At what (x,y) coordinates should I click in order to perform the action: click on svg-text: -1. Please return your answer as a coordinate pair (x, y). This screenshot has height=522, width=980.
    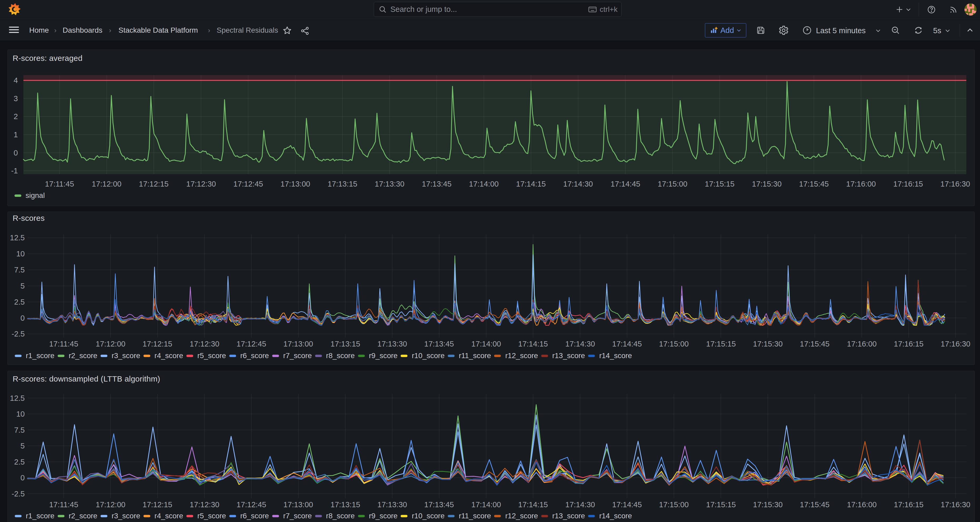
    Looking at the image, I should click on (14, 171).